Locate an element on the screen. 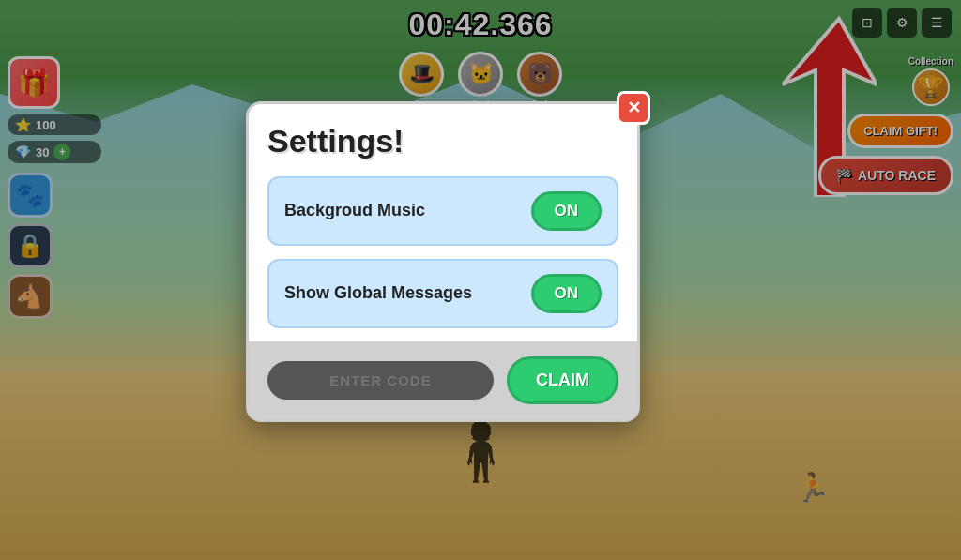 This screenshot has width=961, height=560. background-music-row: Backgroud Music ON is located at coordinates (443, 211).